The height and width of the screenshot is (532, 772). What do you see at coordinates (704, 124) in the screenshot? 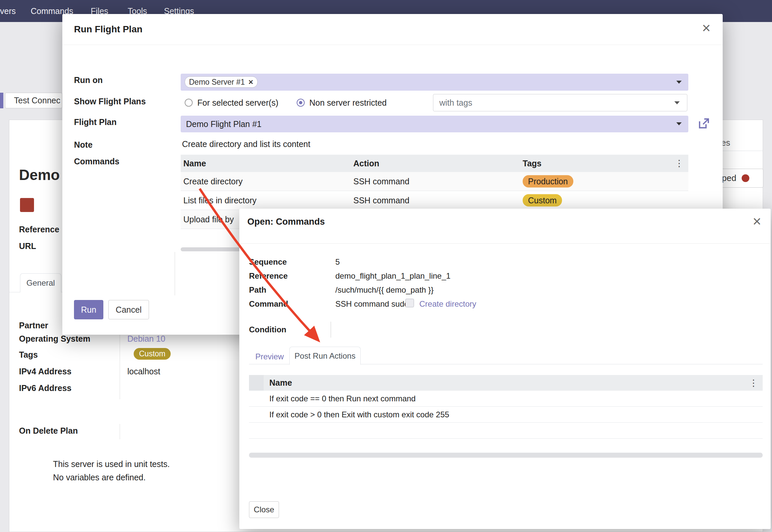
I see `external-link-icon` at bounding box center [704, 124].